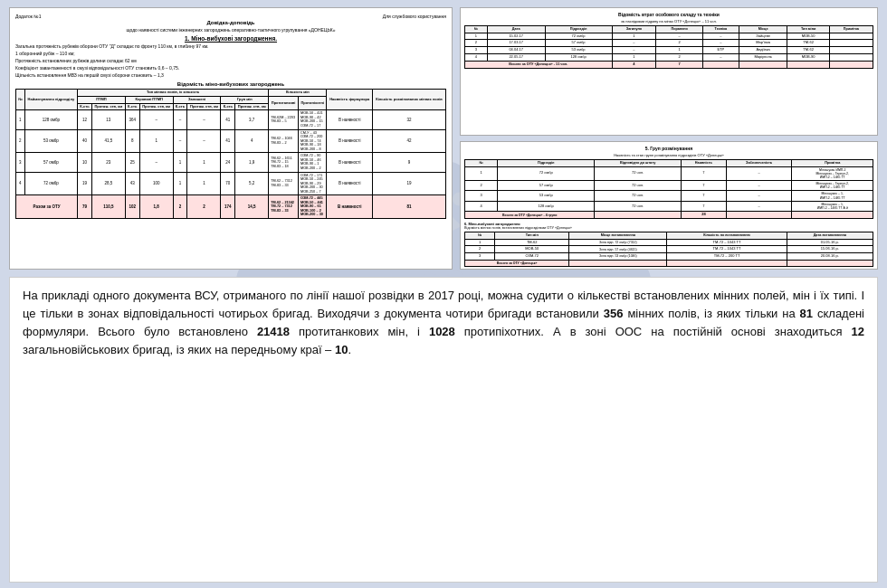 The width and height of the screenshot is (887, 588). What do you see at coordinates (132, 163) in the screenshot?
I see `row3-ker-k: 25` at bounding box center [132, 163].